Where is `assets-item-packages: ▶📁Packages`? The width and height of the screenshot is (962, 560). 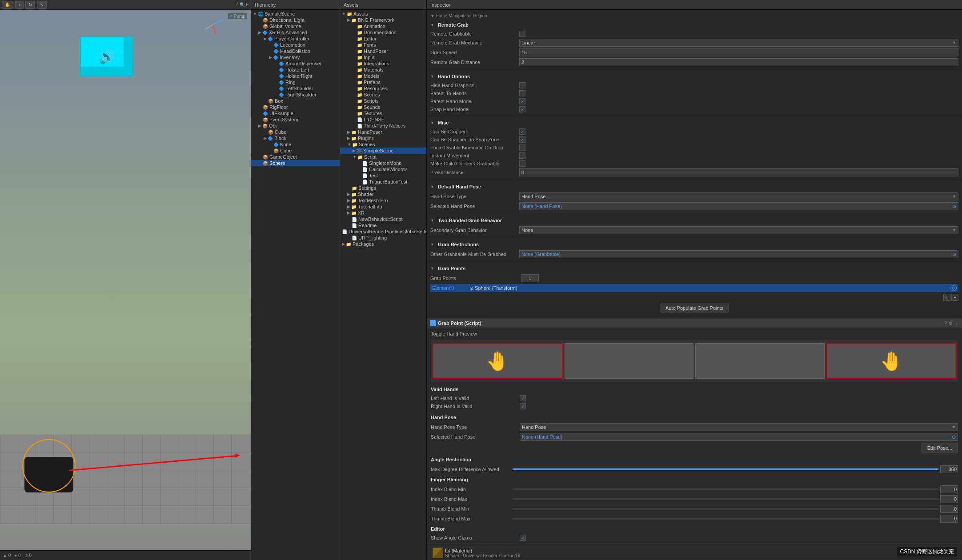 assets-item-packages: ▶📁Packages is located at coordinates (383, 244).